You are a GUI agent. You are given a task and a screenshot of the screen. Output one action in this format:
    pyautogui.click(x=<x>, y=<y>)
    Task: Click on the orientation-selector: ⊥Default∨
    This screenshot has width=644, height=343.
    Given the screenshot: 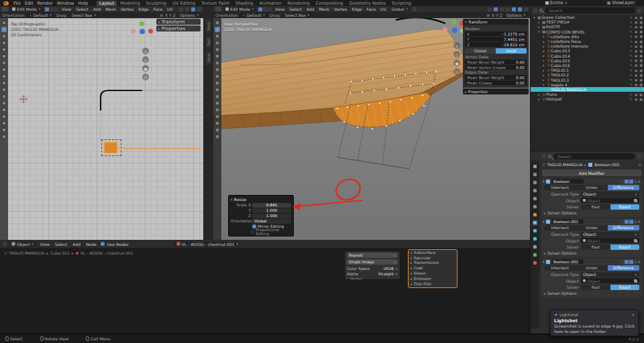 What is the action you would take?
    pyautogui.click(x=254, y=15)
    